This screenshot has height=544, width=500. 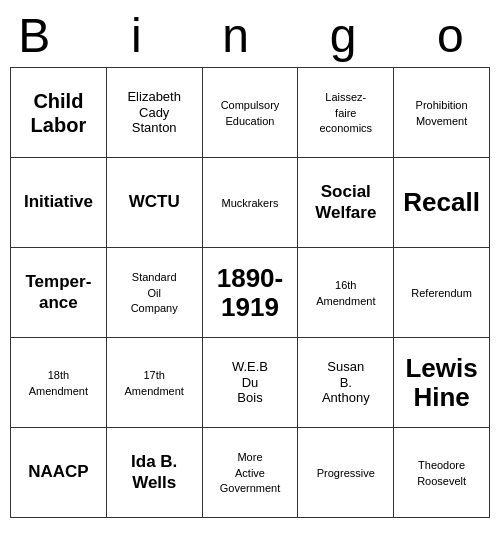 I want to click on cell-r2-c1: StandardOilCompany, so click(x=154, y=293).